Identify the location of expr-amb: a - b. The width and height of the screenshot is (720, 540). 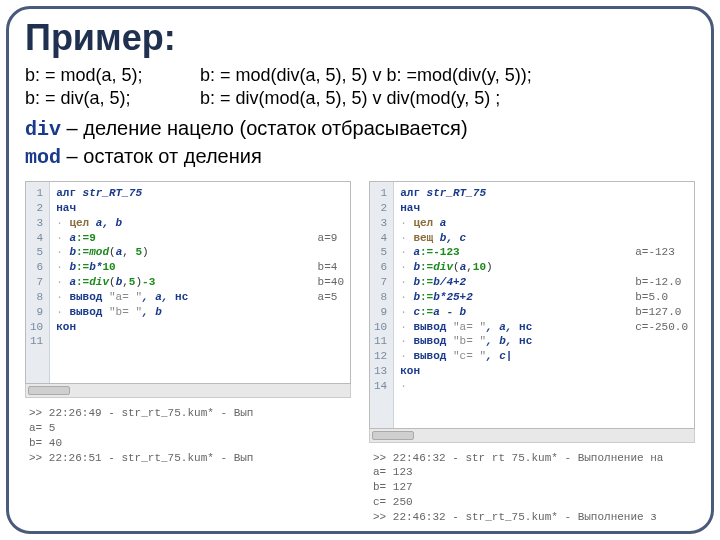
(450, 312).